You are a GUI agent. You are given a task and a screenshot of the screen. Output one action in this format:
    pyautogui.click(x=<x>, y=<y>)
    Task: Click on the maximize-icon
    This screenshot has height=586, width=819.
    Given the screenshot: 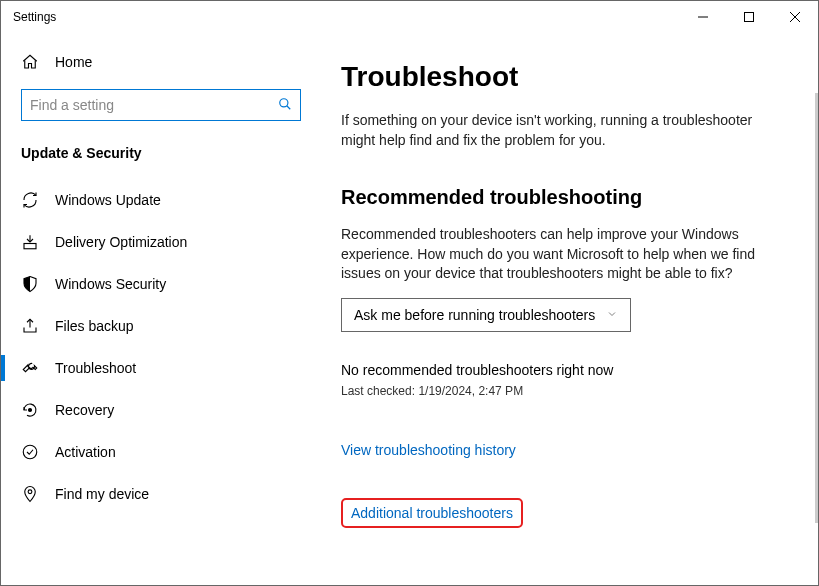 What is the action you would take?
    pyautogui.click(x=749, y=17)
    